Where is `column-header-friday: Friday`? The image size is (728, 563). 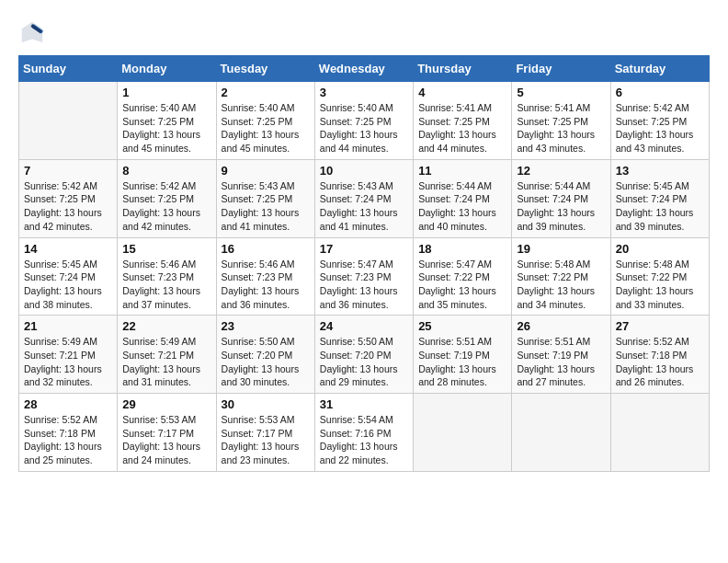 column-header-friday: Friday is located at coordinates (561, 69).